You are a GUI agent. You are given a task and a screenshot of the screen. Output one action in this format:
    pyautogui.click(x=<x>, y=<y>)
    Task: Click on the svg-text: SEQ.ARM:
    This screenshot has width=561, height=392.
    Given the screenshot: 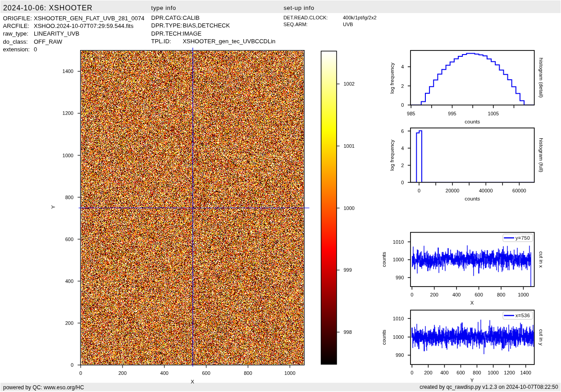 What is the action you would take?
    pyautogui.click(x=296, y=24)
    